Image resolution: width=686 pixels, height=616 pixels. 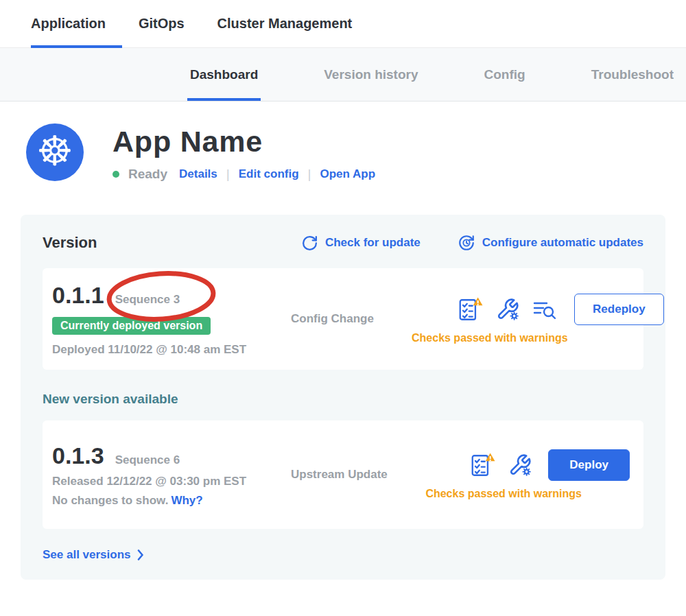 I want to click on deployed-badge: Currently deployed version, so click(x=132, y=326).